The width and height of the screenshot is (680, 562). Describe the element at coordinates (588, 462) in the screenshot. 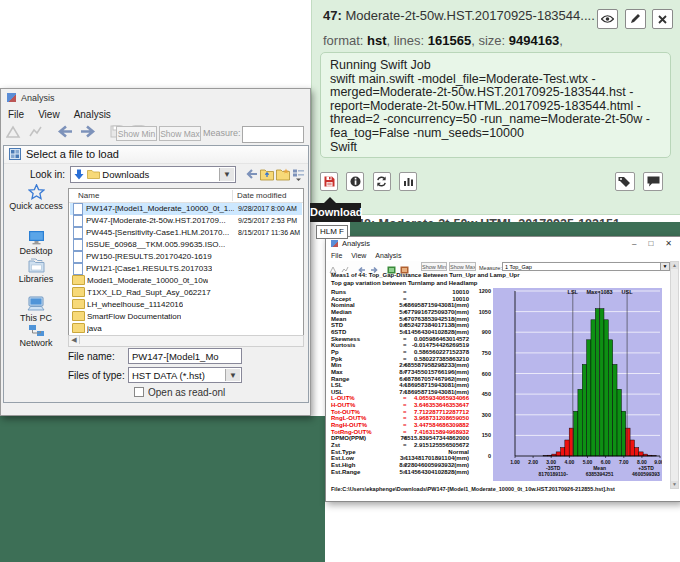

I see `svg-text: 5.00` at that location.